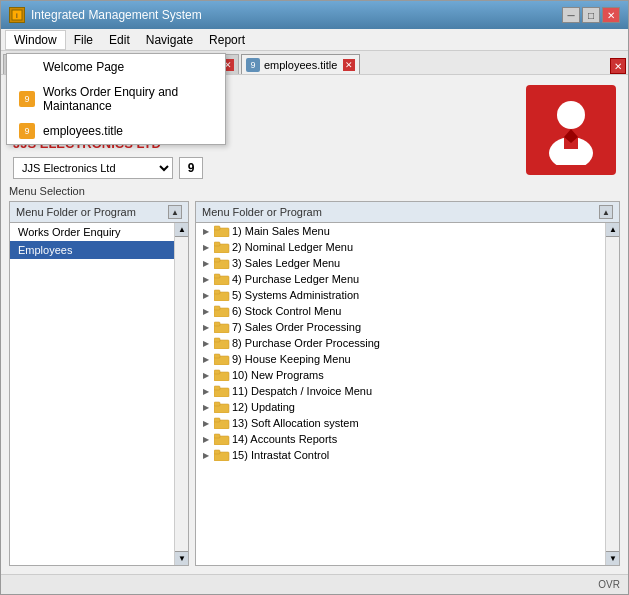  What do you see at coordinates (116, 15) in the screenshot?
I see `window-title: Integrated Management System` at bounding box center [116, 15].